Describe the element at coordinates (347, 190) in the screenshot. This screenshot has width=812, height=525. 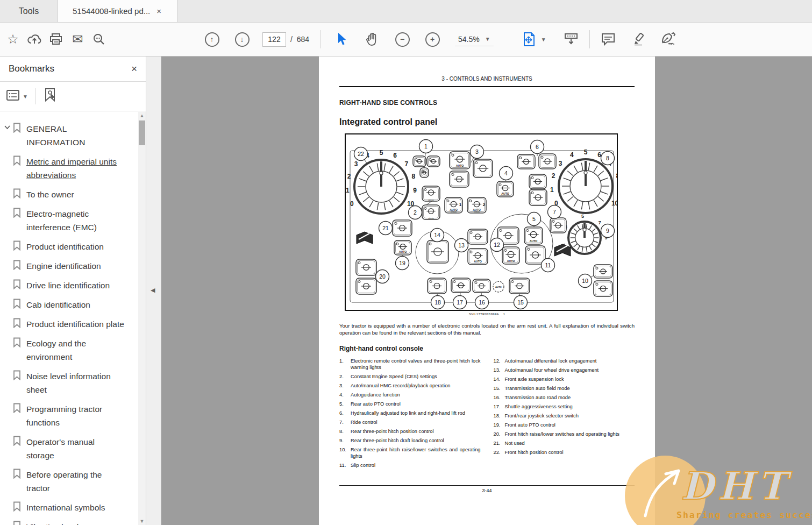
I see `svg-text: 1` at that location.